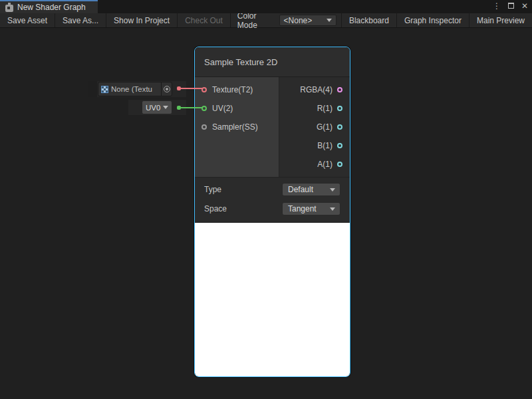  I want to click on maximize-icon, so click(511, 6).